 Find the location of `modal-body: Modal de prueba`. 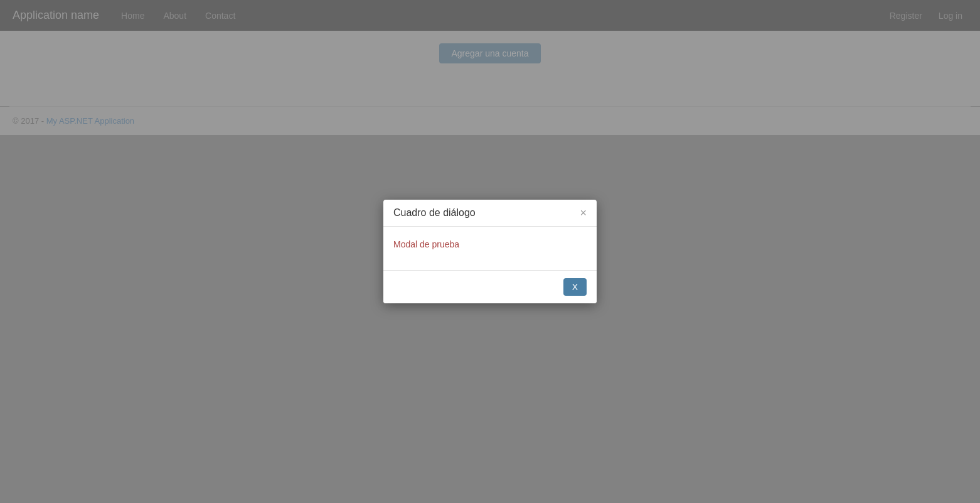

modal-body: Modal de prueba is located at coordinates (490, 249).